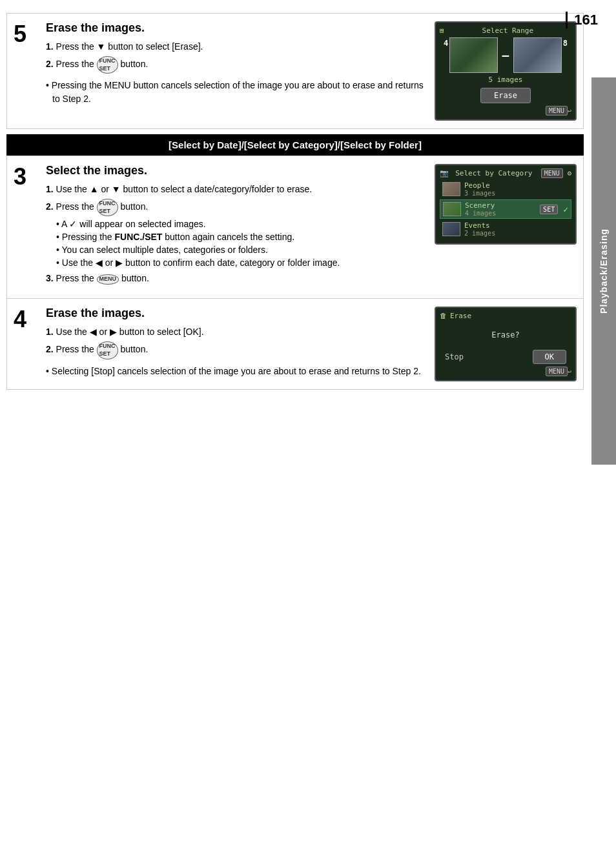  What do you see at coordinates (311, 344) in the screenshot?
I see `section-4-body: Erase the images. 1. Use the ◀ or ▶ butt…` at bounding box center [311, 344].